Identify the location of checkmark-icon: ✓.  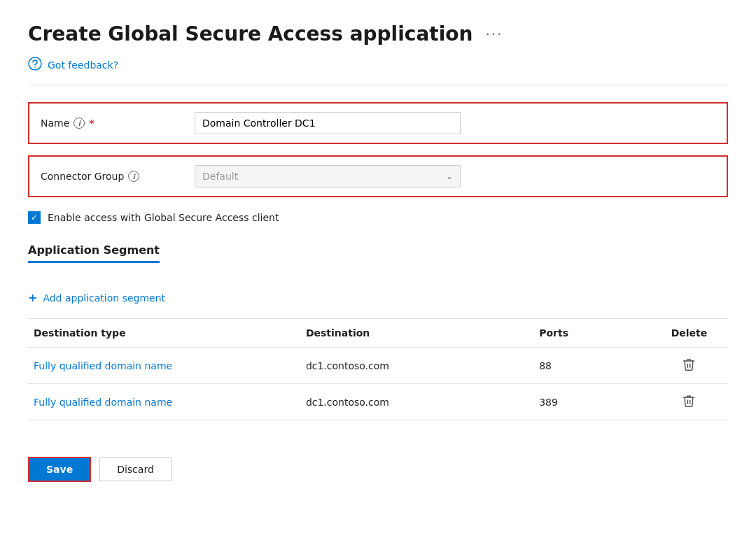
(34, 218).